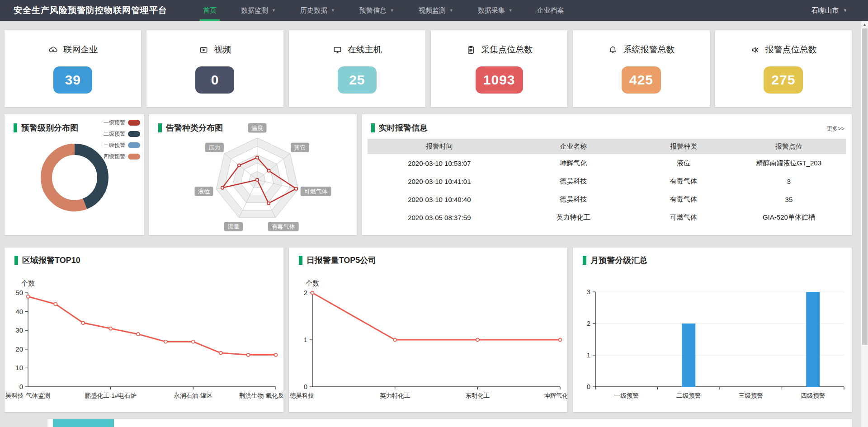 The image size is (868, 427). What do you see at coordinates (73, 50) in the screenshot?
I see `stat-card-header: 联网企业` at bounding box center [73, 50].